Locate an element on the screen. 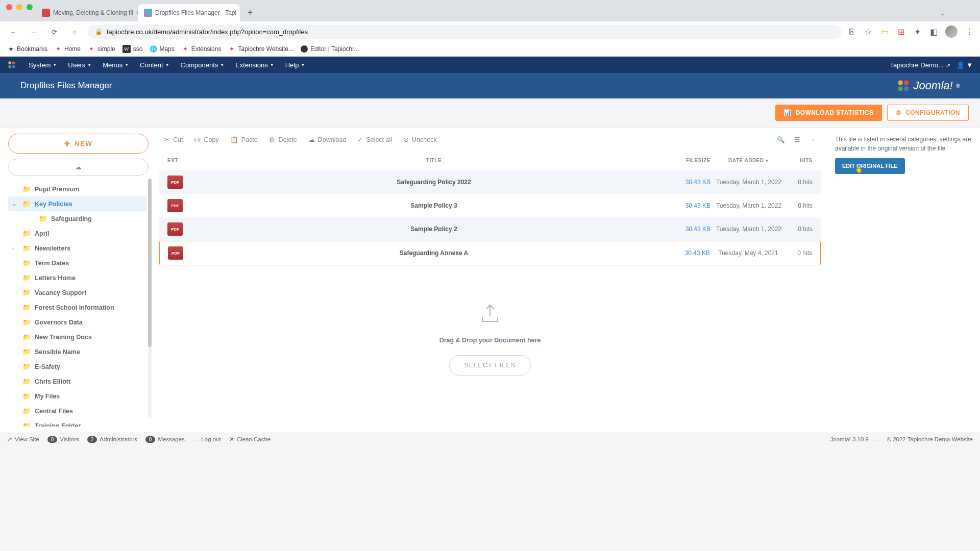 Image resolution: width=980 pixels, height=551 pixels. install-icon: ⎘ is located at coordinates (852, 32).